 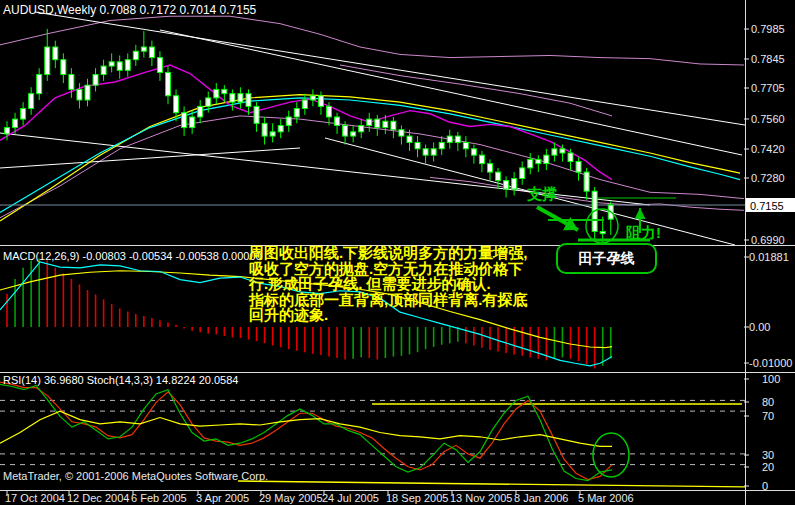 What do you see at coordinates (291, 498) in the screenshot?
I see `date-label: 29 May 2005` at bounding box center [291, 498].